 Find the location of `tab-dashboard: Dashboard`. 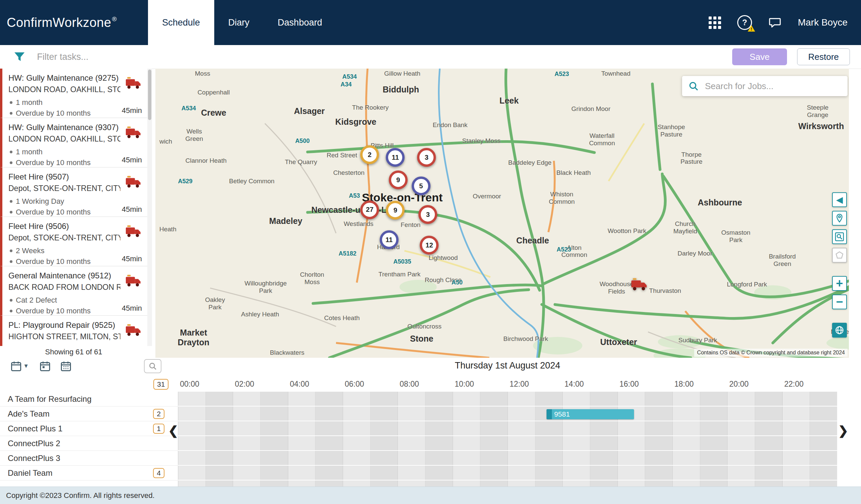

tab-dashboard: Dashboard is located at coordinates (300, 23).